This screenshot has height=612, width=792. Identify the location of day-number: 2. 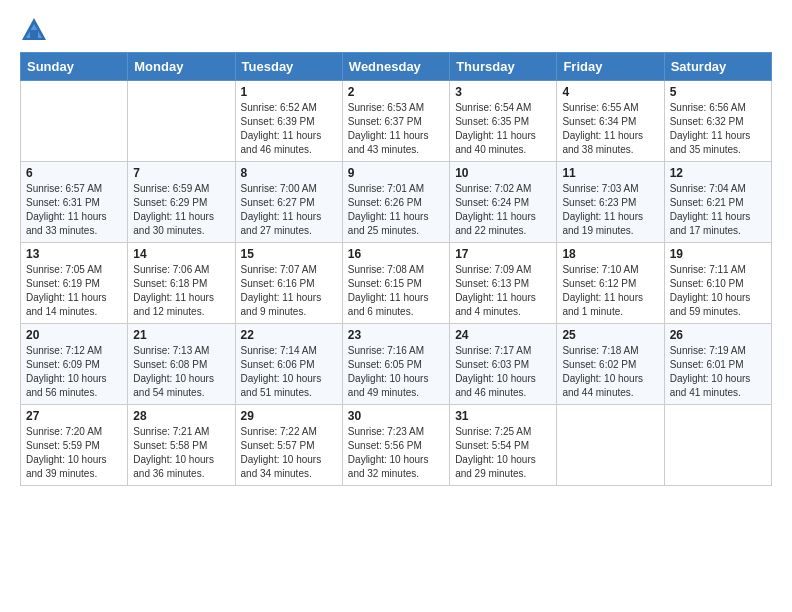
(396, 92).